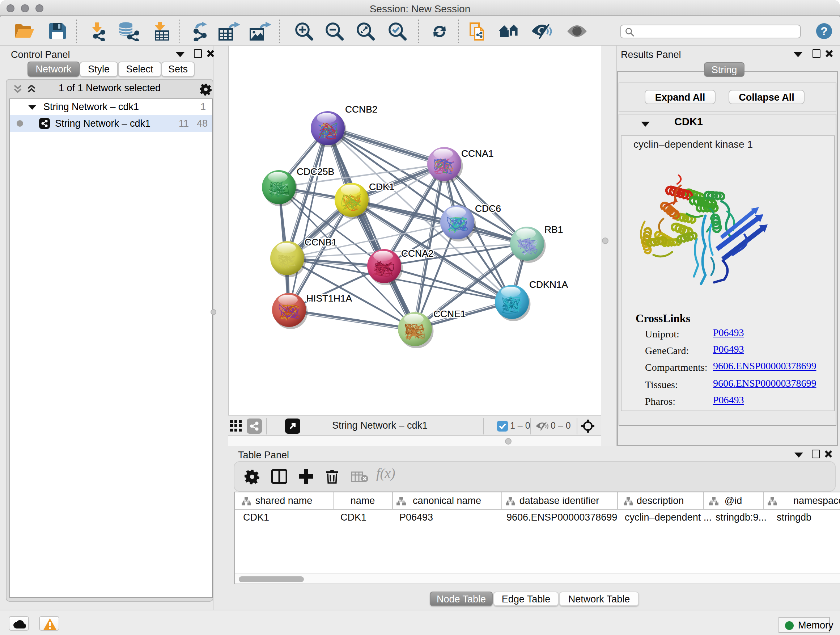  Describe the element at coordinates (362, 109) in the screenshot. I see `svg-text: CCNB2` at that location.